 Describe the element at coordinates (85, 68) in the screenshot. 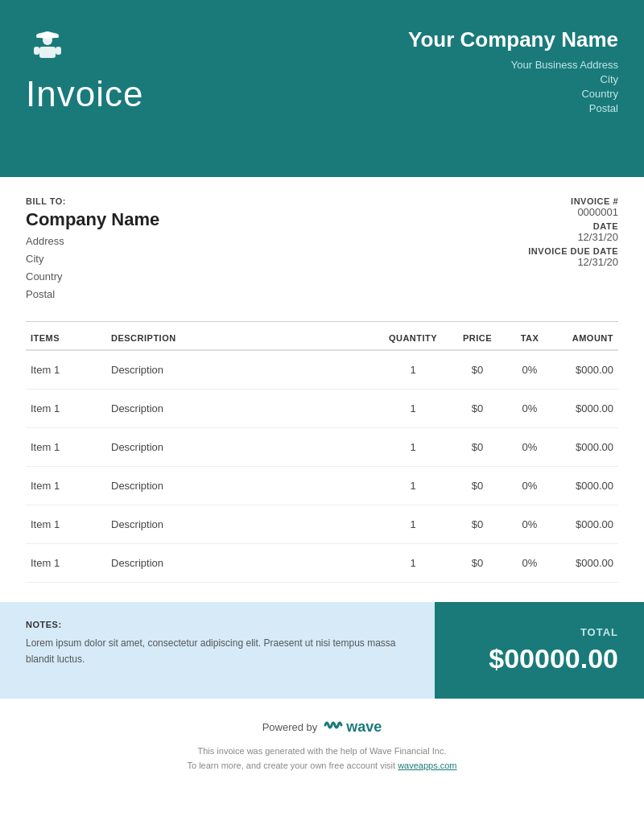

I see `header-left: Invoice` at that location.